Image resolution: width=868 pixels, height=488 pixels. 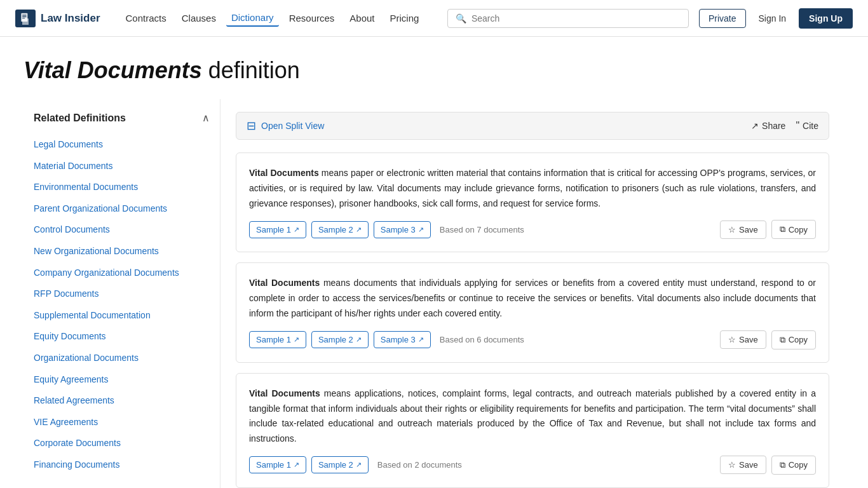 What do you see at coordinates (122, 166) in the screenshot?
I see `sidebar-list-item: Material Documents` at bounding box center [122, 166].